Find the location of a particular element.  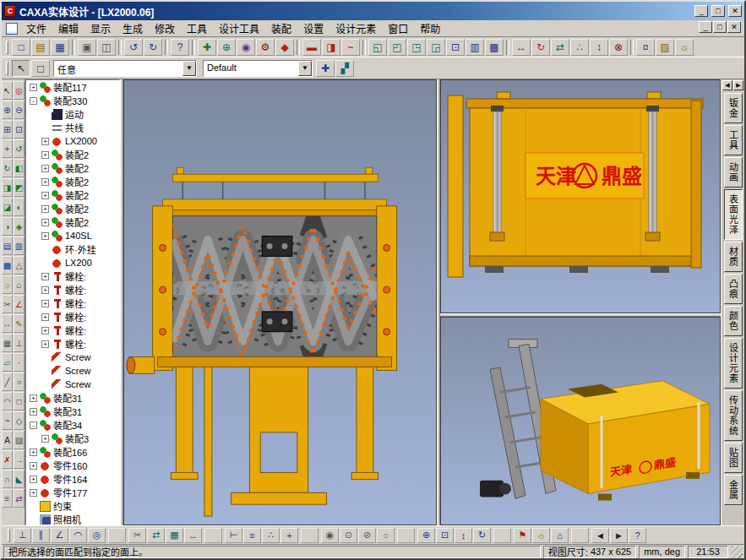

titlebar: C CAXA实体设计 - [LX2000.06] _ □ ✕ is located at coordinates (373, 11).